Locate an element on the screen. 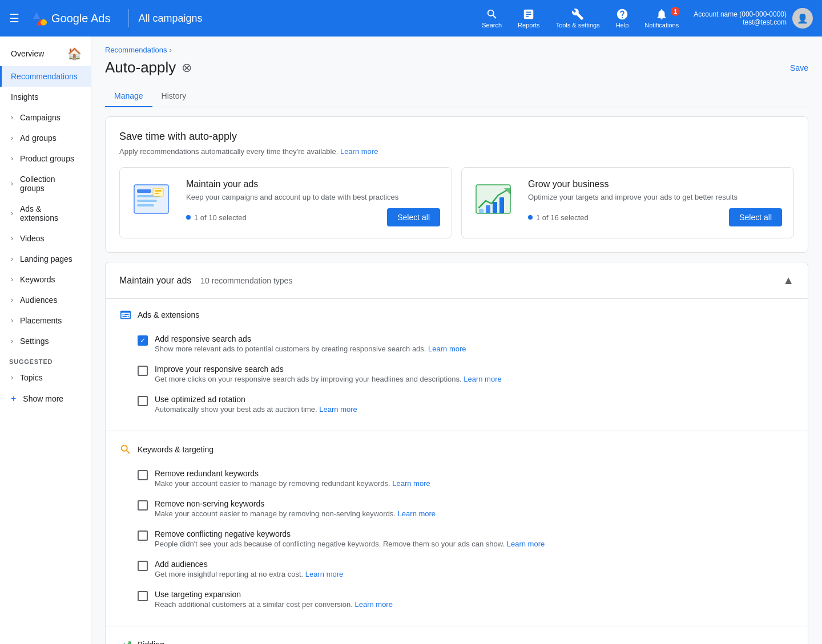 This screenshot has height=644, width=822. targeting-expansion-checkbox is located at coordinates (143, 596).